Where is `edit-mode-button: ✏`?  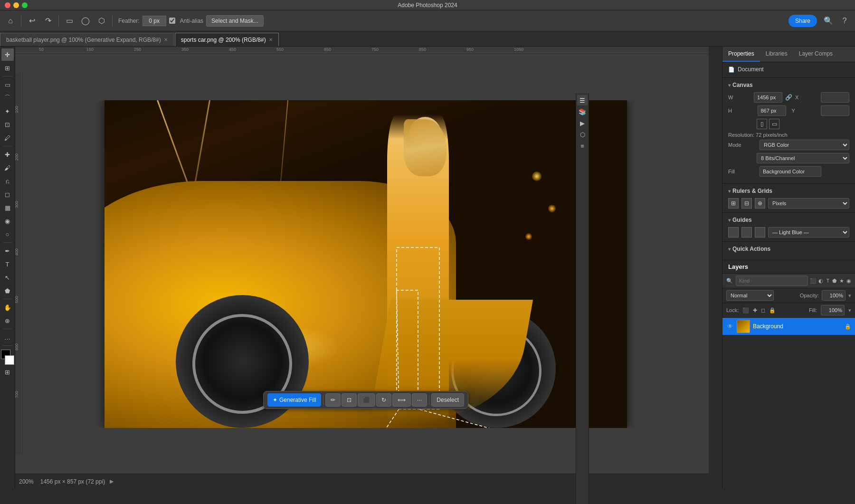
edit-mode-button: ✏ is located at coordinates (333, 400).